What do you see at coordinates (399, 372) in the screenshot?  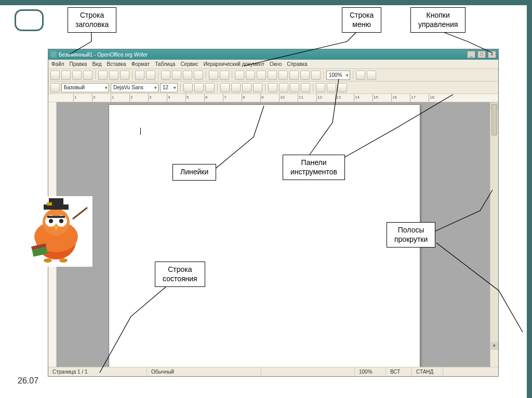 I see `status-insert: ВСТ` at bounding box center [399, 372].